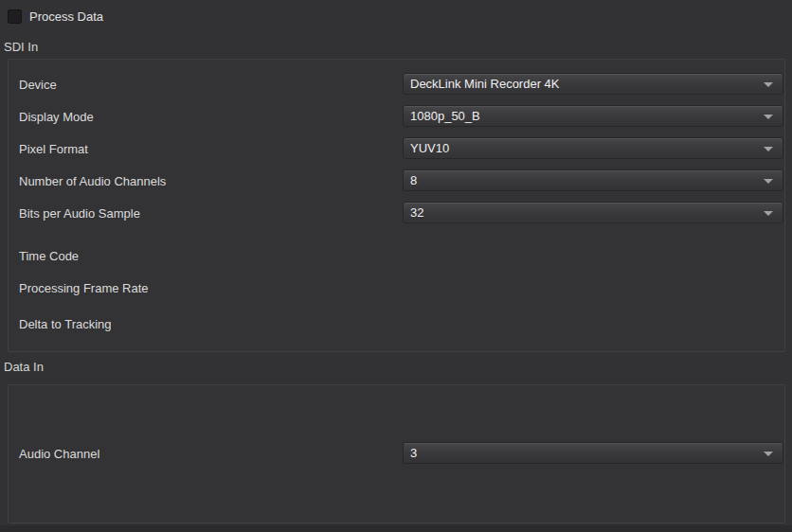 This screenshot has height=532, width=792. Describe the element at coordinates (57, 117) in the screenshot. I see `display-mode-label: Display Mode` at that location.